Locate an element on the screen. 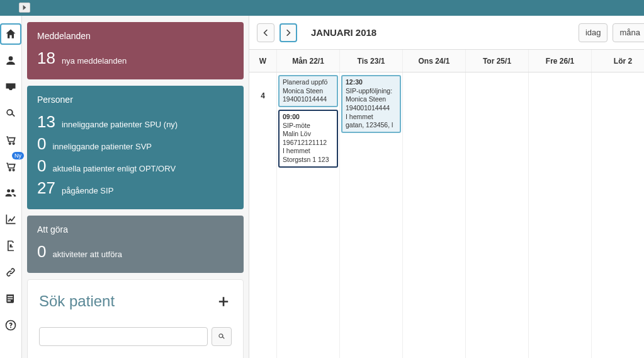 This screenshot has height=358, width=644. calendar-col-tue: 12:30SIP-uppföljning:Monica Steen1940010… is located at coordinates (371, 216).